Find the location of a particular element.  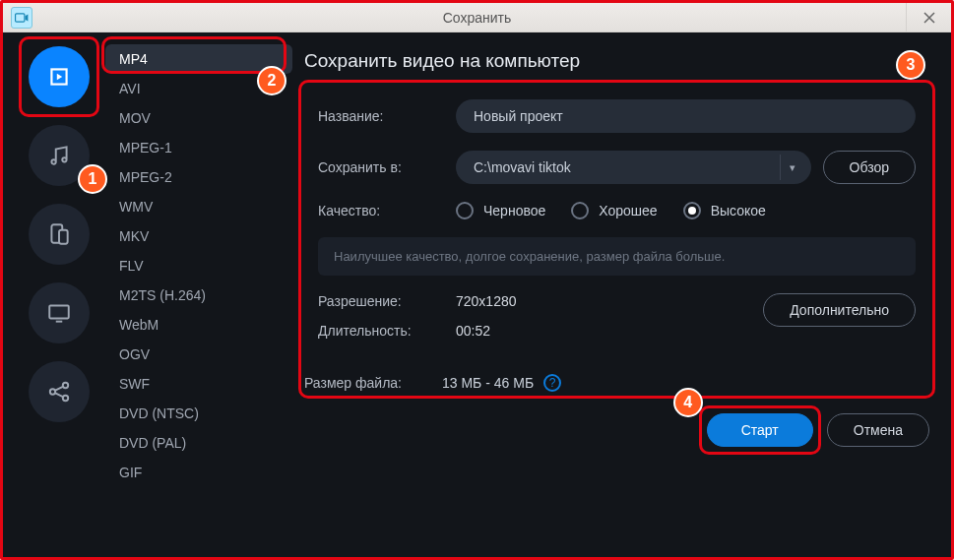

format-item-mpeg-2: MPEG-2 is located at coordinates (199, 177).